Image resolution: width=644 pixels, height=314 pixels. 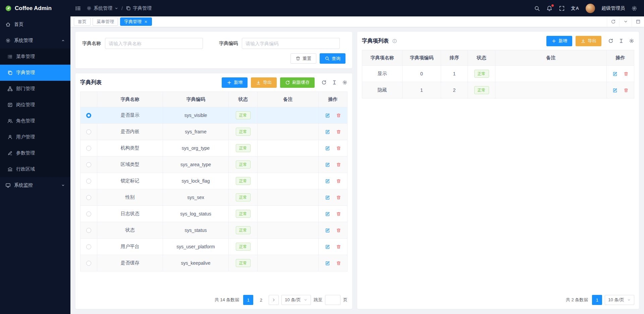 What do you see at coordinates (35, 105) in the screenshot?
I see `sidebar-item-post-mgmt: 岗位管理` at bounding box center [35, 105].